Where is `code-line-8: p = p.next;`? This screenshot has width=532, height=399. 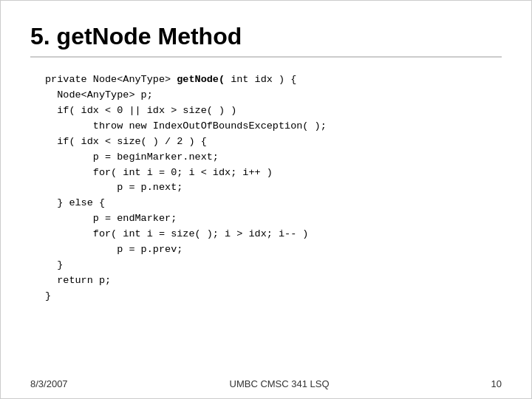
code-line-8: p = p.next; is located at coordinates (114, 188).